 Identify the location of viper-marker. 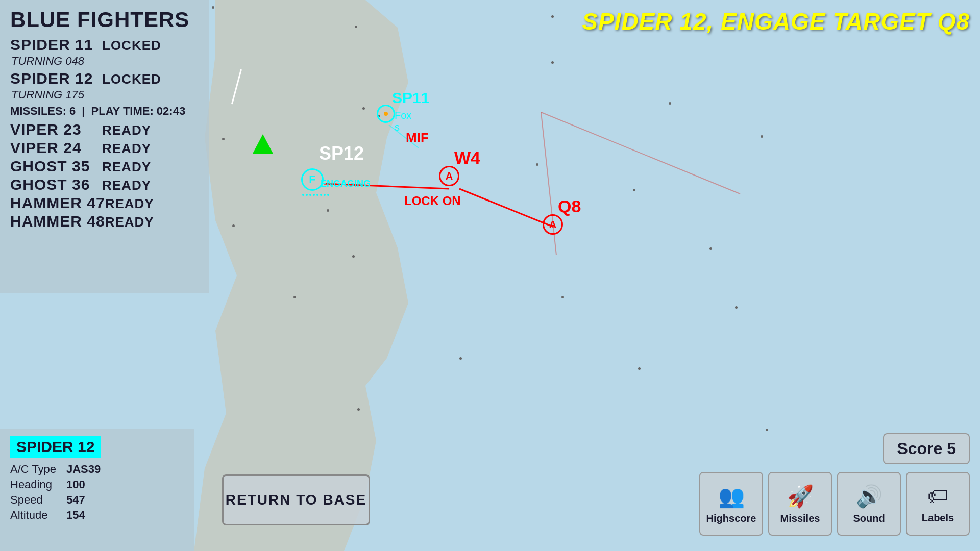
(263, 144).